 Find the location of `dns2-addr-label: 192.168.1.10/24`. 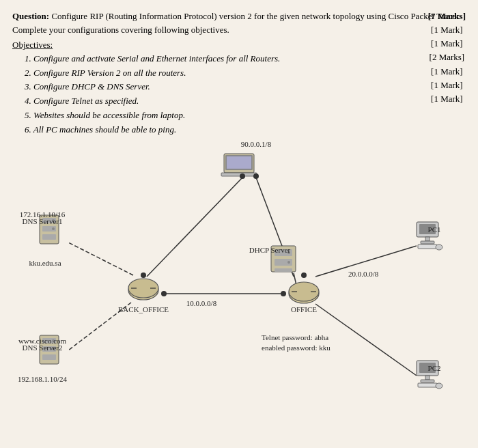

dns2-addr-label: 192.168.1.10/24 is located at coordinates (42, 379).